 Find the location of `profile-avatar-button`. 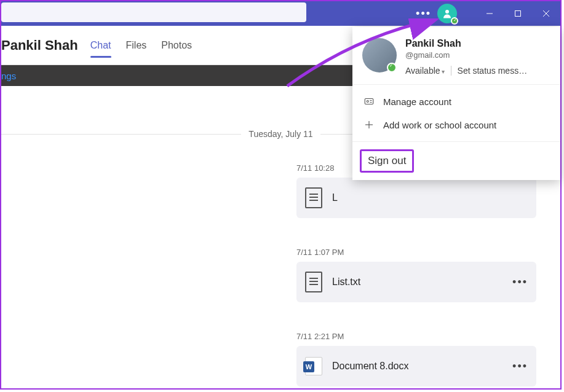

profile-avatar-button is located at coordinates (447, 14).